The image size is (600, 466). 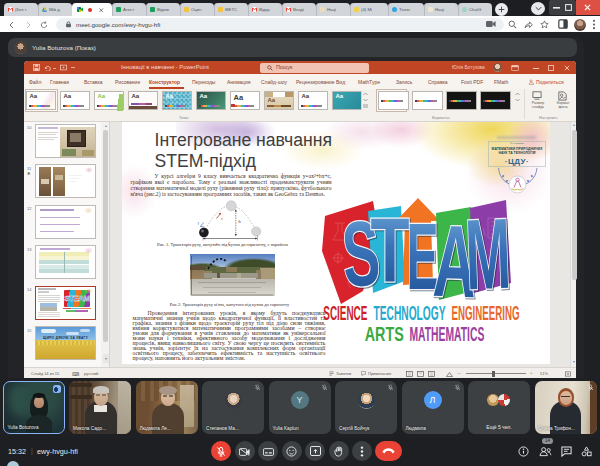 What do you see at coordinates (488, 253) in the screenshot?
I see `svg-text: M` at bounding box center [488, 253].